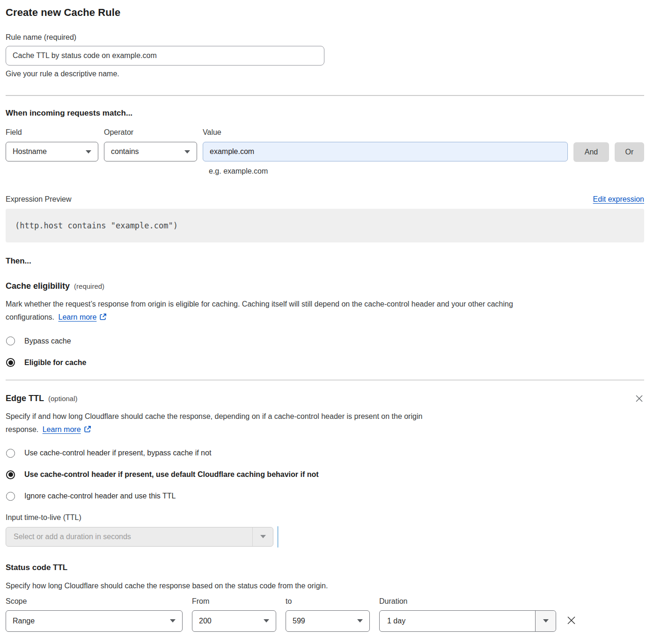  Describe the element at coordinates (140, 537) in the screenshot. I see `ttl-duration-select: Select or add a duration in seconds` at that location.